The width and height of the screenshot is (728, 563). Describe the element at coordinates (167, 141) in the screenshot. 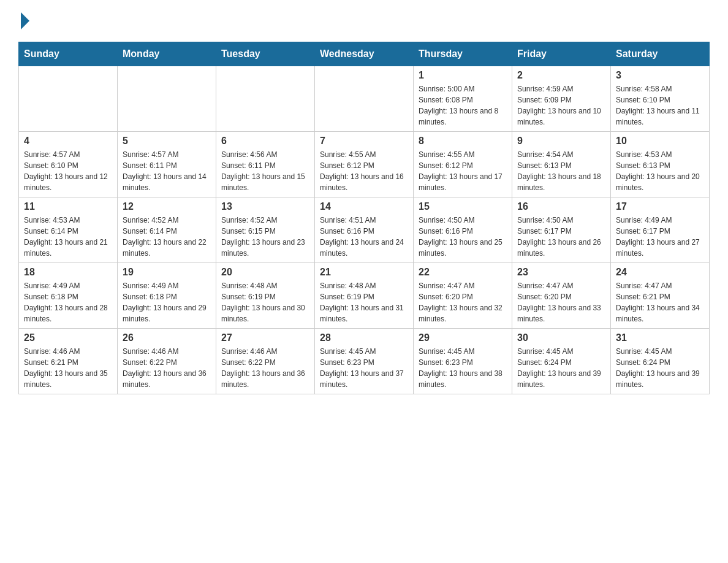

I see `day-number: 5` at that location.